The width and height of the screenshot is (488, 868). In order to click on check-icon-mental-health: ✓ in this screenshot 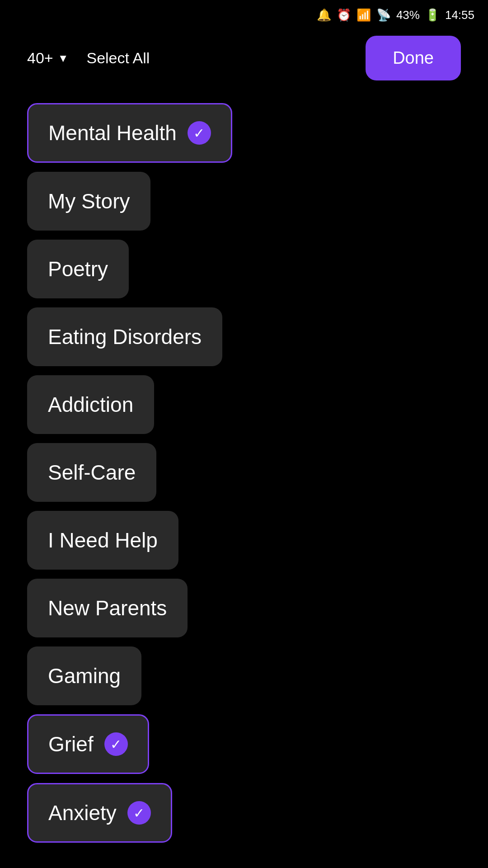, I will do `click(199, 133)`.